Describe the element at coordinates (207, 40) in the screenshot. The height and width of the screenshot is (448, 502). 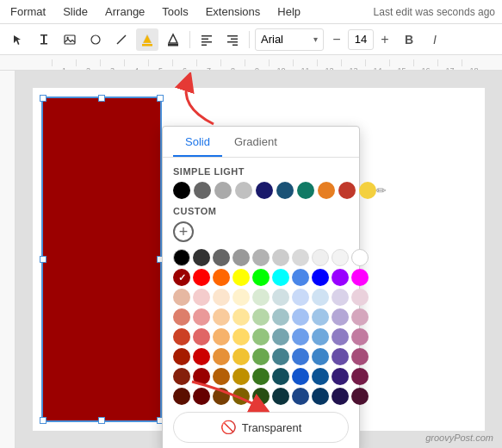
I see `align-left-button` at that location.